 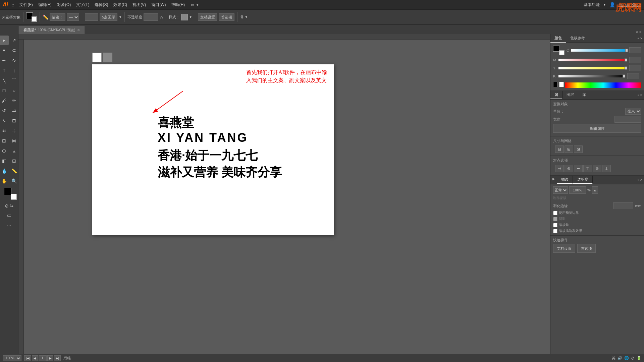 I want to click on prop-panel-collapse: «, so click(x=638, y=95).